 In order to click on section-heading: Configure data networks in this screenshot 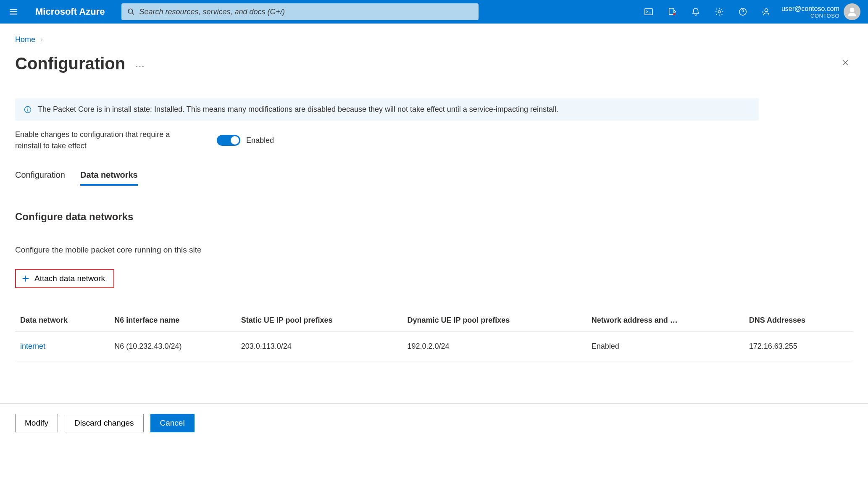, I will do `click(434, 217)`.